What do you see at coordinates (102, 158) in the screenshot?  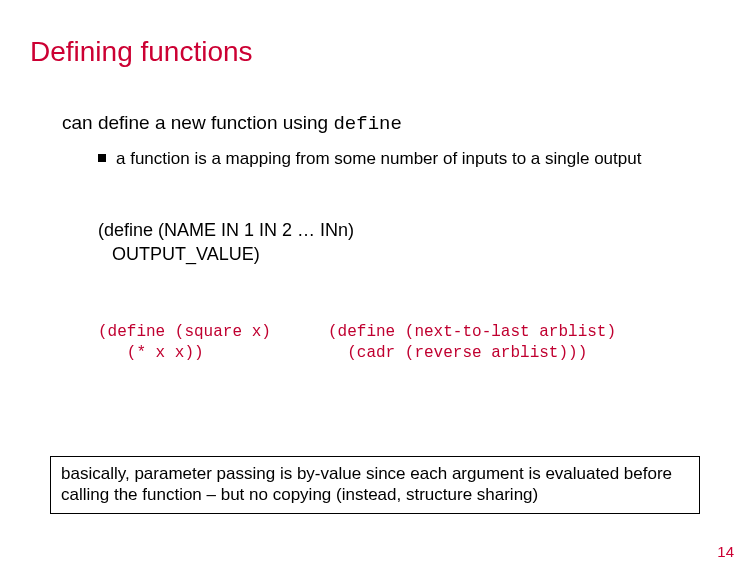 I see `square-bullet-icon` at bounding box center [102, 158].